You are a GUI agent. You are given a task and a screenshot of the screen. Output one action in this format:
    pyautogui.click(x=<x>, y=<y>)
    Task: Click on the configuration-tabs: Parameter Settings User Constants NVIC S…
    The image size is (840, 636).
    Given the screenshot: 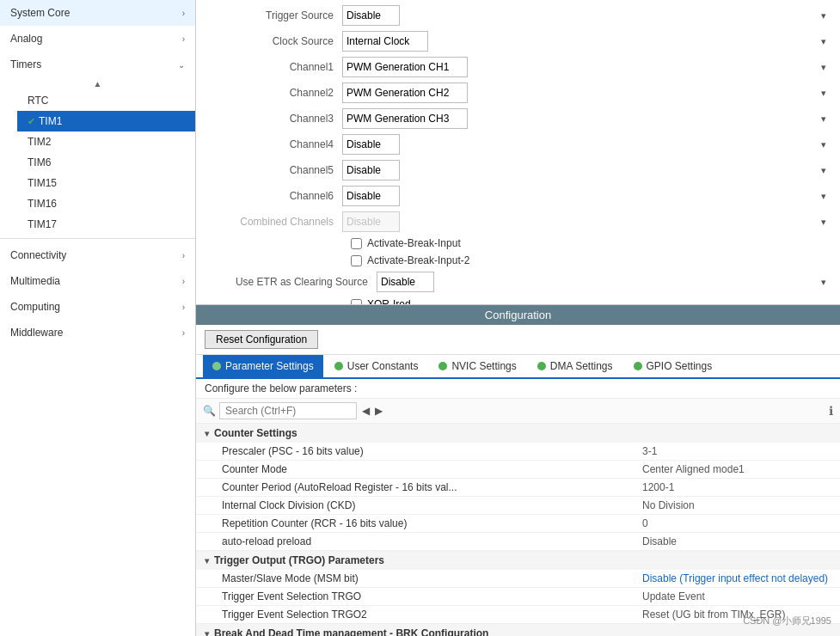 What is the action you would take?
    pyautogui.click(x=518, y=367)
    